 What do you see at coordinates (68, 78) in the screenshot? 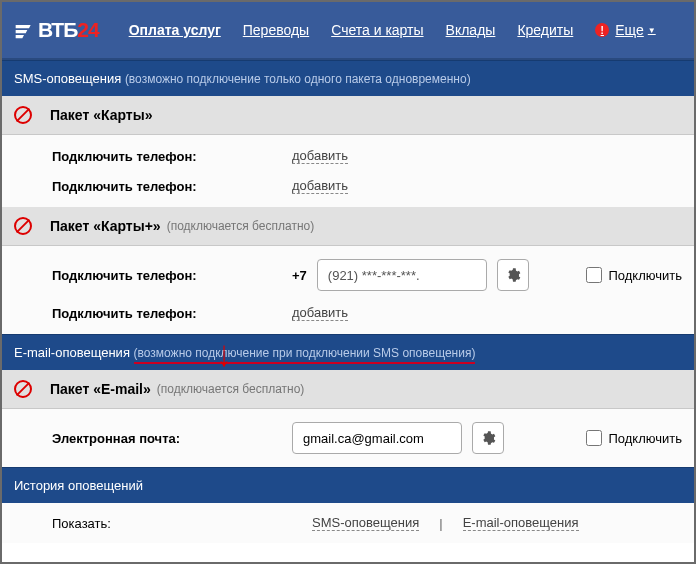
I see `sms-section-title: SMS-оповещения` at bounding box center [68, 78].